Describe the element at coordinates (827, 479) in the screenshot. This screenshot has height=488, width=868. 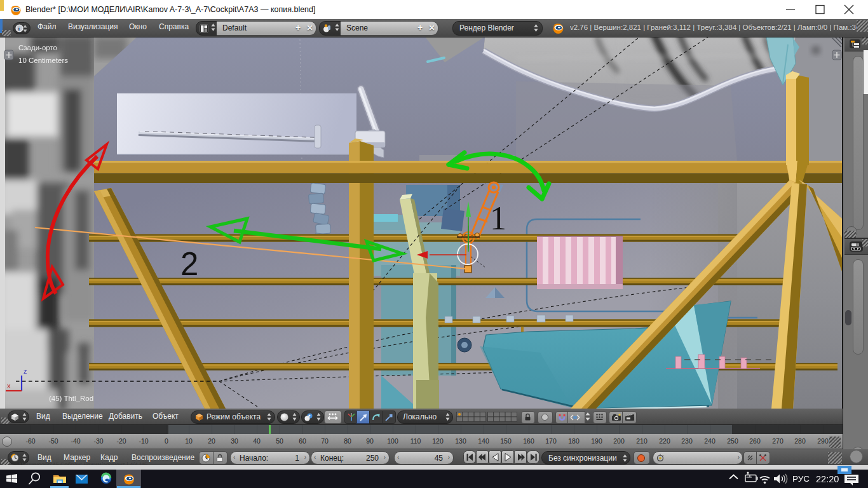
I see `svg-text: 22:20` at that location.